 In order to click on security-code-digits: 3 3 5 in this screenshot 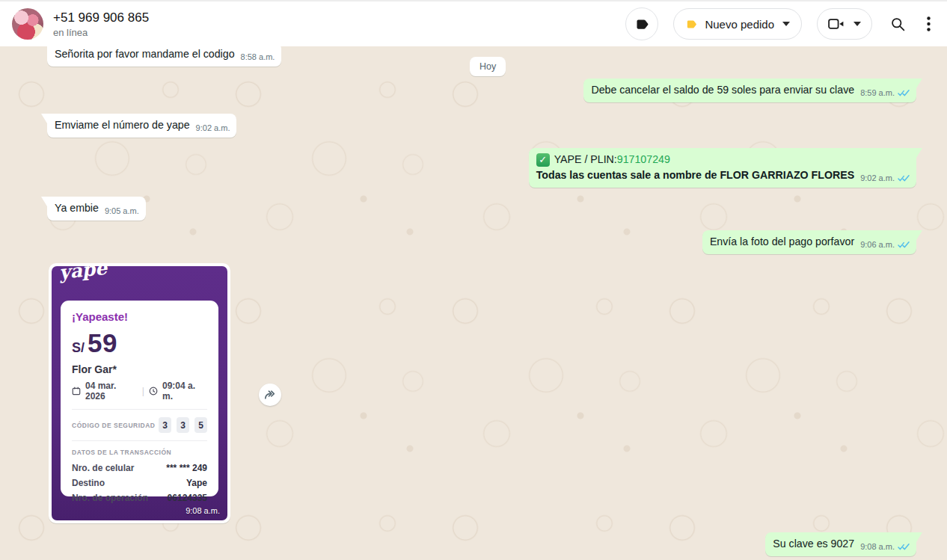, I will do `click(183, 425)`.